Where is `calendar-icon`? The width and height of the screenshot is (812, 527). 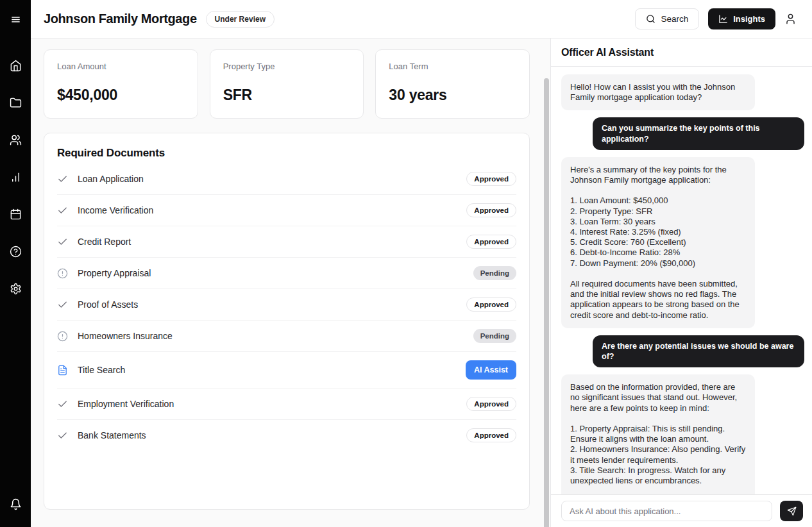 calendar-icon is located at coordinates (15, 214).